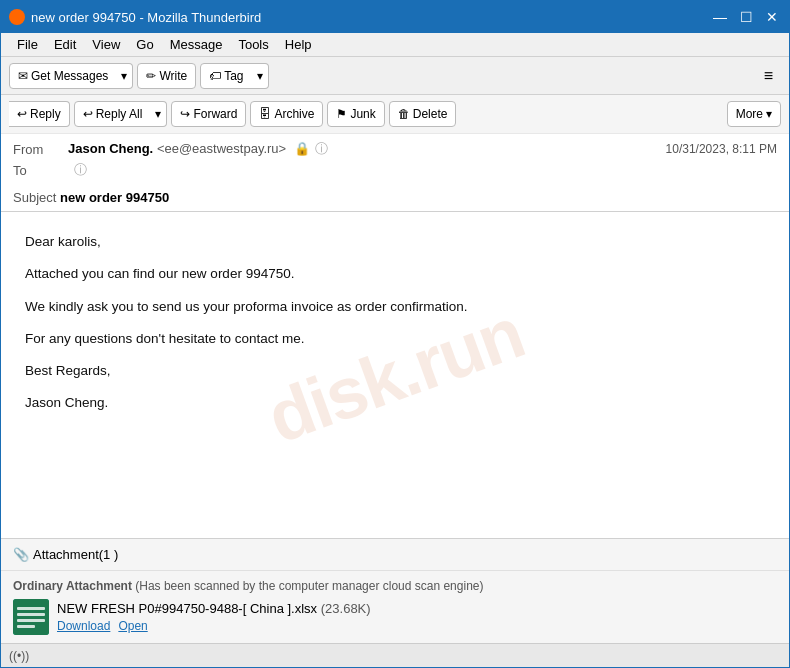 Image resolution: width=790 pixels, height=668 pixels. I want to click on forward-icon: ↪, so click(185, 114).